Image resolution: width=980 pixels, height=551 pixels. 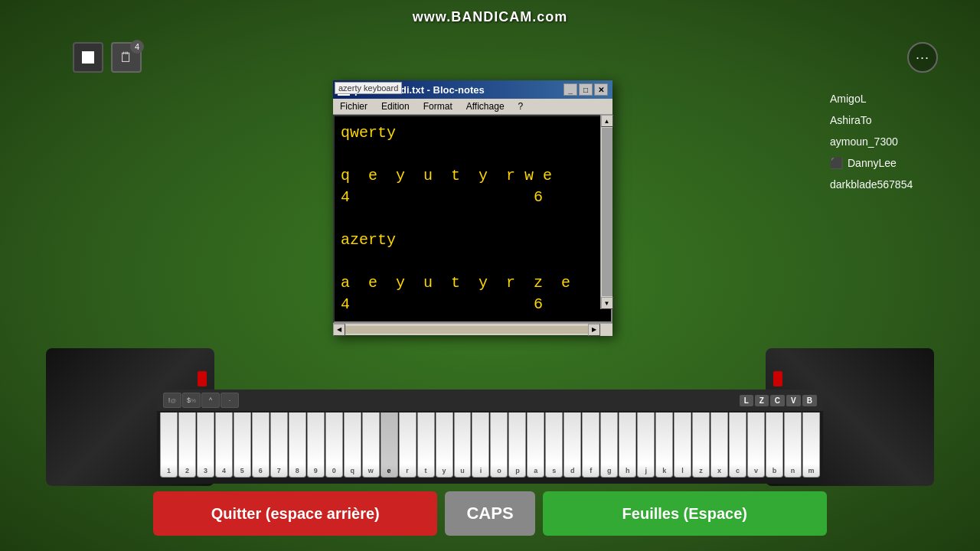 What do you see at coordinates (888, 142) in the screenshot?
I see `players-list: AmigoL AshiraTo aymoun_7300 ⬛ DannyLee d…` at bounding box center [888, 142].